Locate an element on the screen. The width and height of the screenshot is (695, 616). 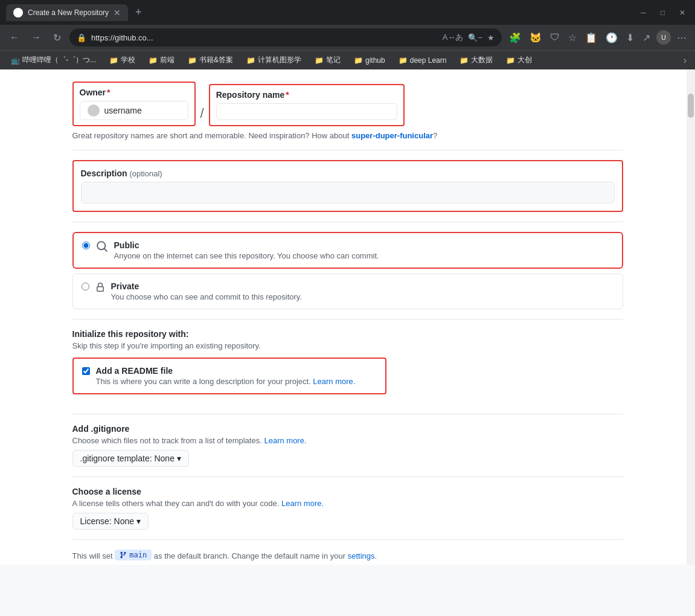
download-icon: ⬇ is located at coordinates (630, 37).